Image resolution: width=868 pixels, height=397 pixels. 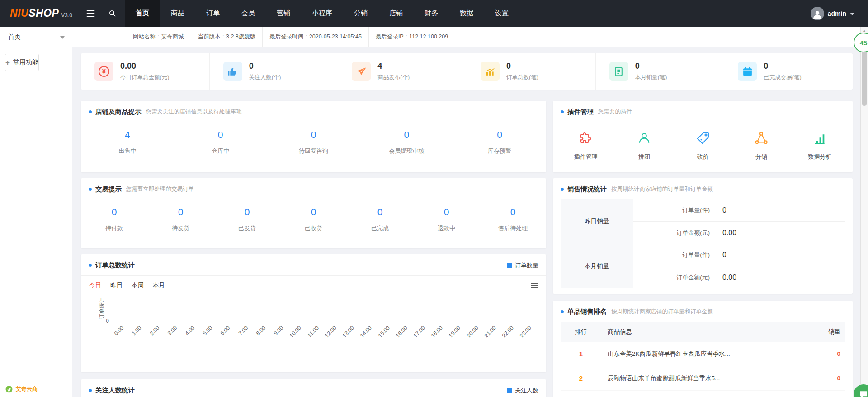 What do you see at coordinates (817, 14) in the screenshot?
I see `avatar` at bounding box center [817, 14].